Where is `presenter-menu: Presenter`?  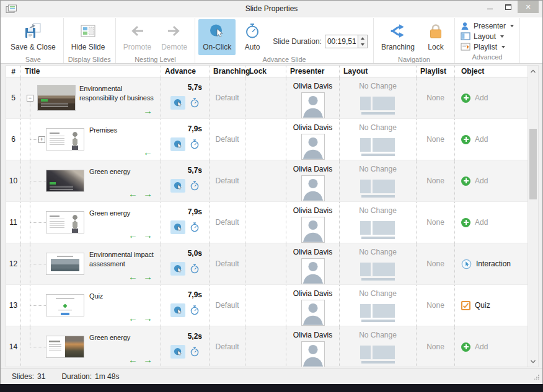 presenter-menu: Presenter is located at coordinates (487, 26).